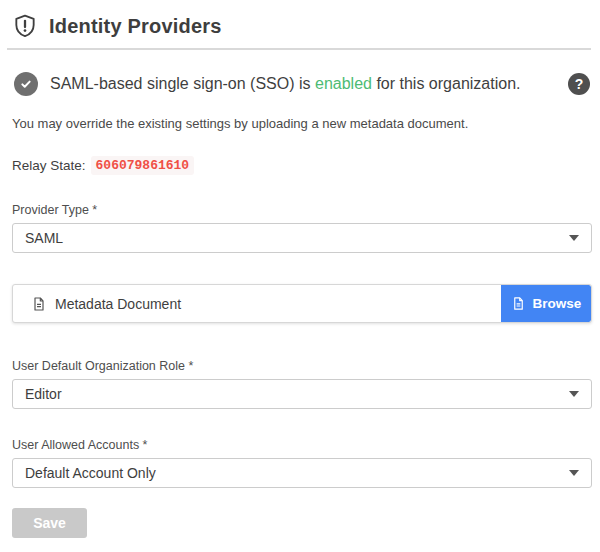  I want to click on default-role-label: User Default Organization Role *, so click(302, 366).